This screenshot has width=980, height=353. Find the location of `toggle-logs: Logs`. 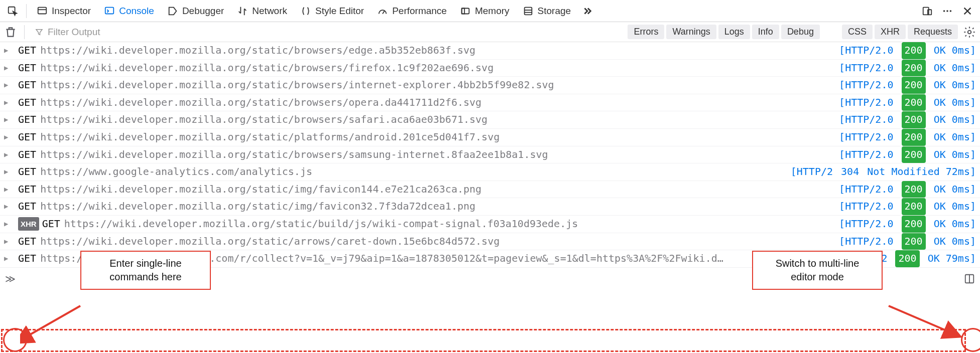

toggle-logs: Logs is located at coordinates (734, 32).